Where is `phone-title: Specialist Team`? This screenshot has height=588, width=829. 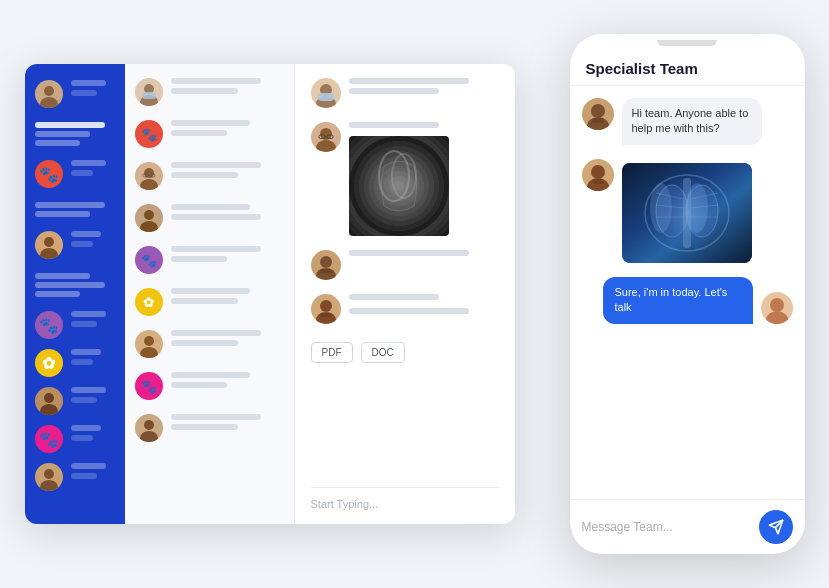 phone-title: Specialist Team is located at coordinates (688, 68).